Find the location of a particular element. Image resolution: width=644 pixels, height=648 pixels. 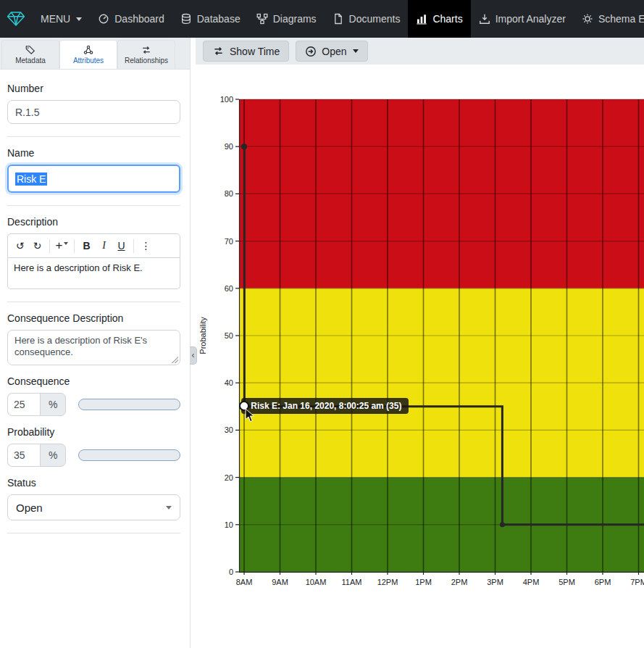

nav-schema-editor-label: Schema Editor is located at coordinates (622, 19).